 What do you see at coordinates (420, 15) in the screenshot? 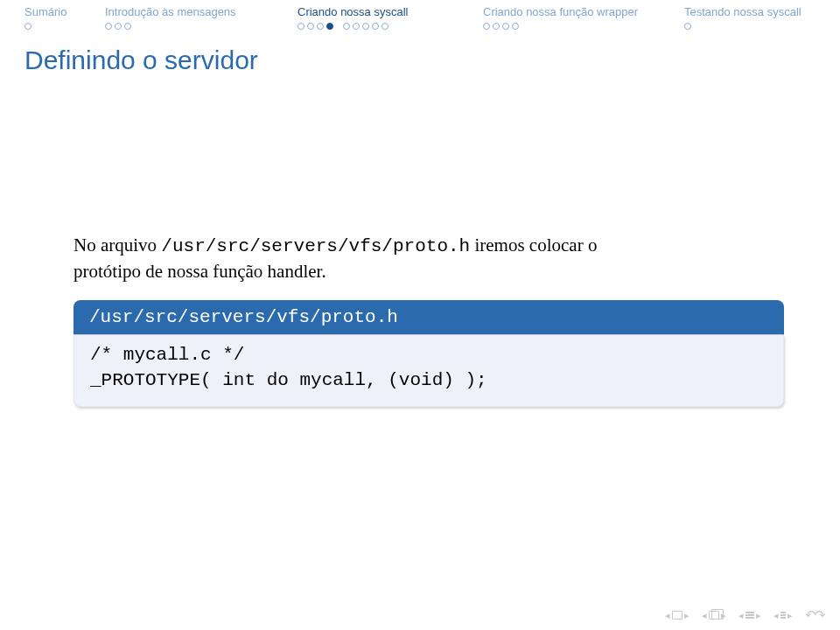
I see `section-nav: Sumário Introdução às mensagens Criando …` at bounding box center [420, 15].